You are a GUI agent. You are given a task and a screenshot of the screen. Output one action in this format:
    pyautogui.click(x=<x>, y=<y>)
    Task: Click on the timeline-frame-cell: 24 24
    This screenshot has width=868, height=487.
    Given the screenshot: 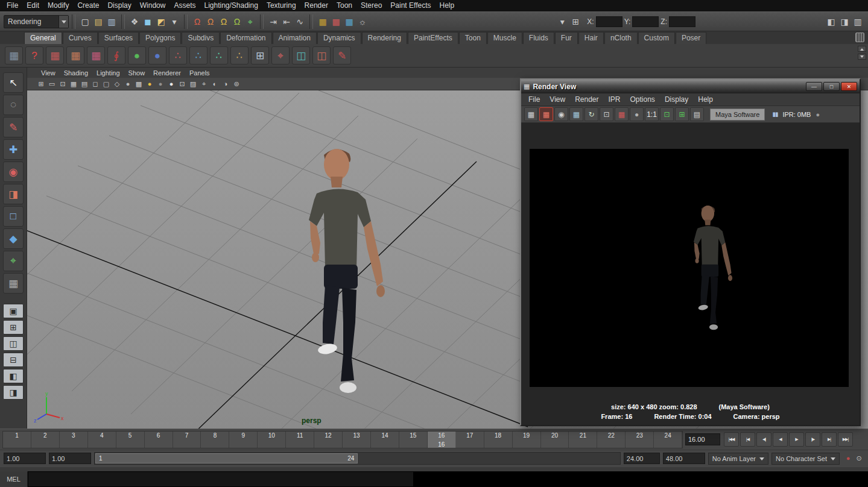 What is the action you would take?
    pyautogui.click(x=668, y=440)
    